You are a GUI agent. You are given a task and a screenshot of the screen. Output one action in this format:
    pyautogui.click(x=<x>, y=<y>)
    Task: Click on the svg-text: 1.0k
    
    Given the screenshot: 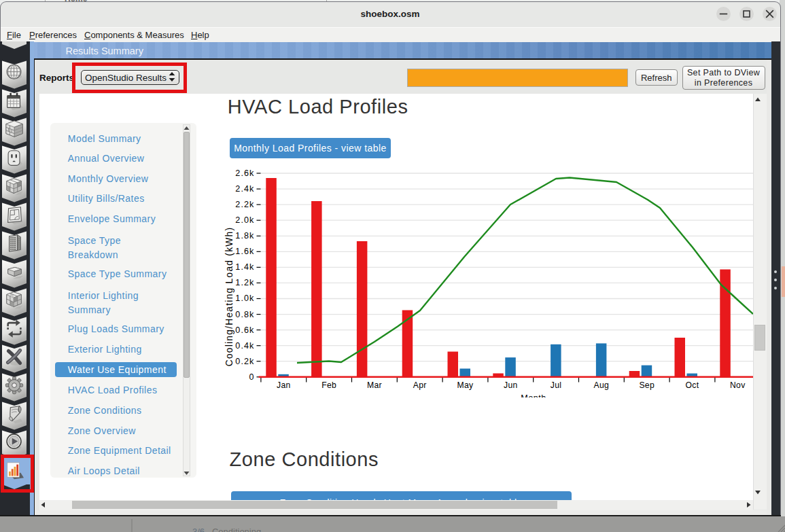 What is the action you would take?
    pyautogui.click(x=245, y=298)
    